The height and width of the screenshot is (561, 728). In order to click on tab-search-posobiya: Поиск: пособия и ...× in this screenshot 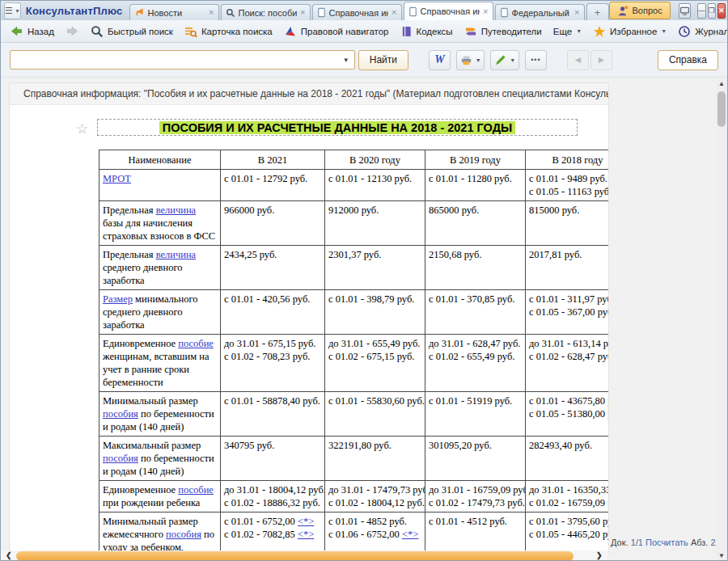, I will do `click(265, 12)`.